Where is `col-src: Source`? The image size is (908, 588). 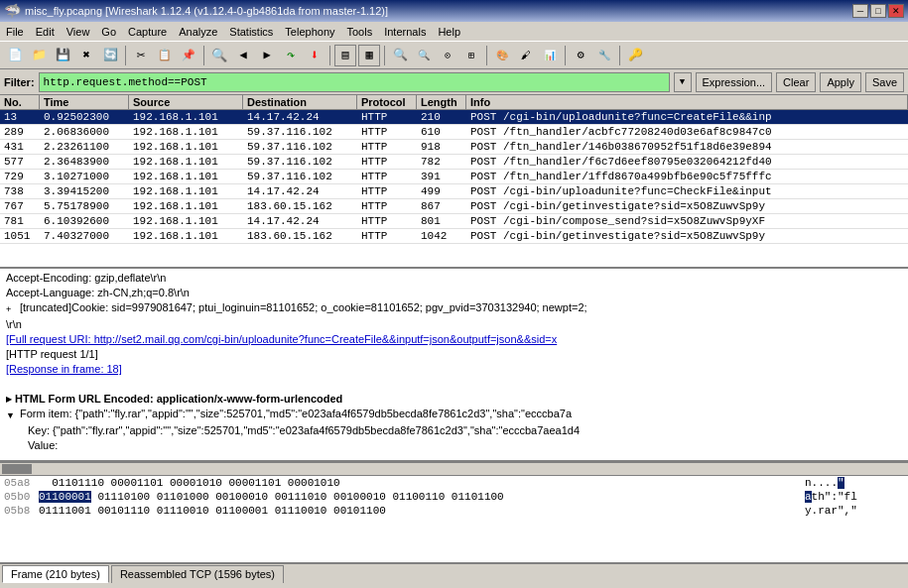
col-src: Source is located at coordinates (187, 102).